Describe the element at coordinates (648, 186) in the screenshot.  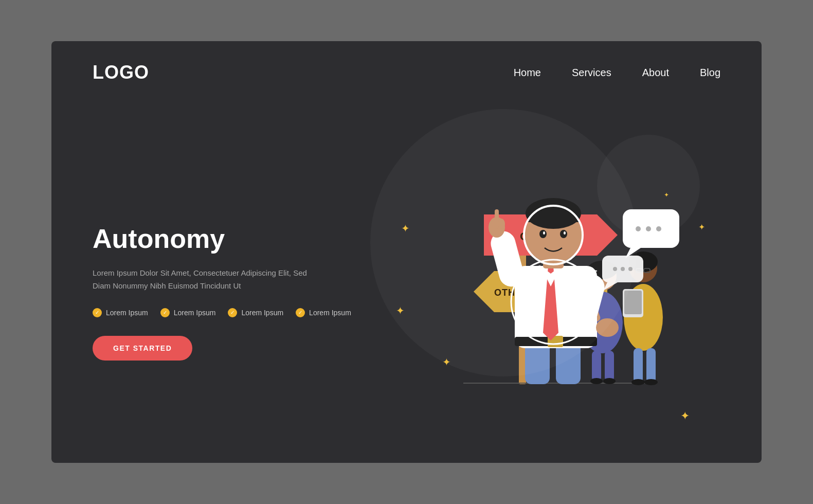
I see `bg-circle-small` at that location.